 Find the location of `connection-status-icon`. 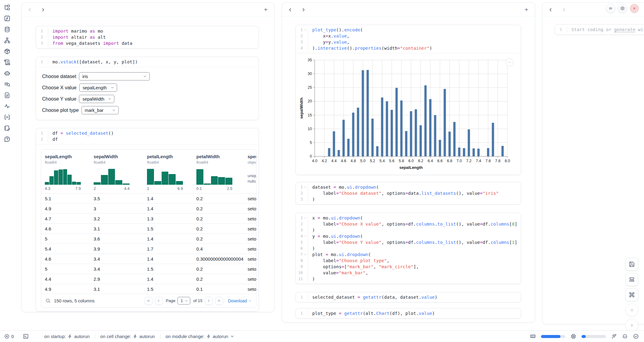

connection-status-icon is located at coordinates (636, 337).